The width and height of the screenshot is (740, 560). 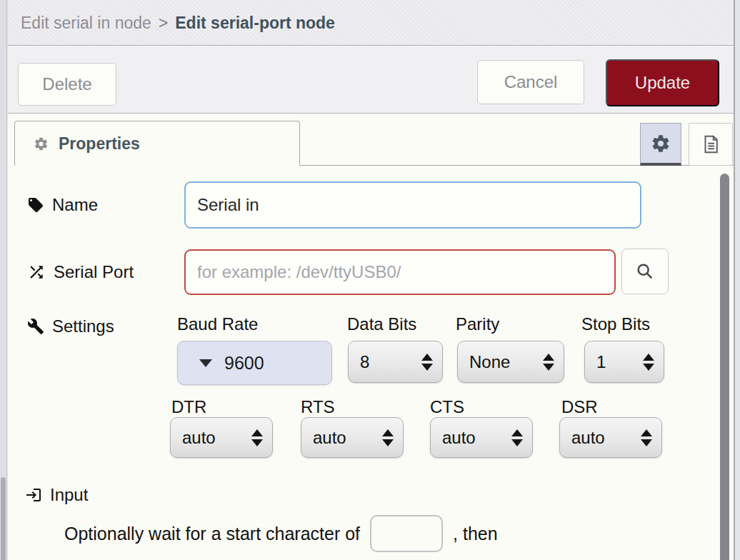 What do you see at coordinates (477, 324) in the screenshot?
I see `parity-label: Parity` at bounding box center [477, 324].